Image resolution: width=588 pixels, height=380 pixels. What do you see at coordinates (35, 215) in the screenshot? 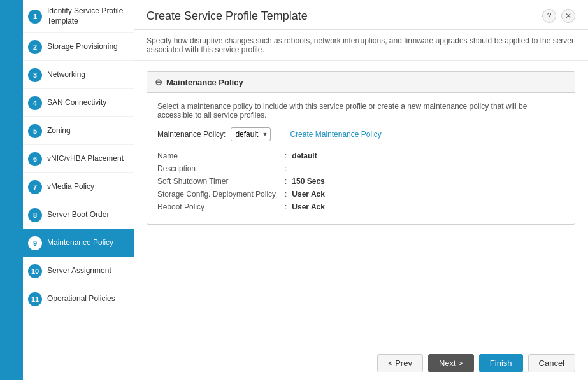
I see `step-number-8: 8` at bounding box center [35, 215].